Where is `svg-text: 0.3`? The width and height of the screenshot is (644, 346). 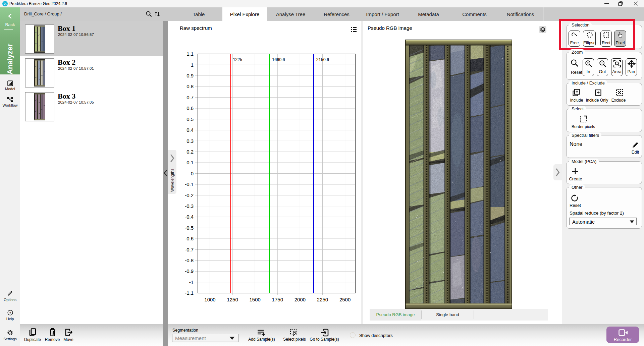 svg-text: 0.3 is located at coordinates (190, 141).